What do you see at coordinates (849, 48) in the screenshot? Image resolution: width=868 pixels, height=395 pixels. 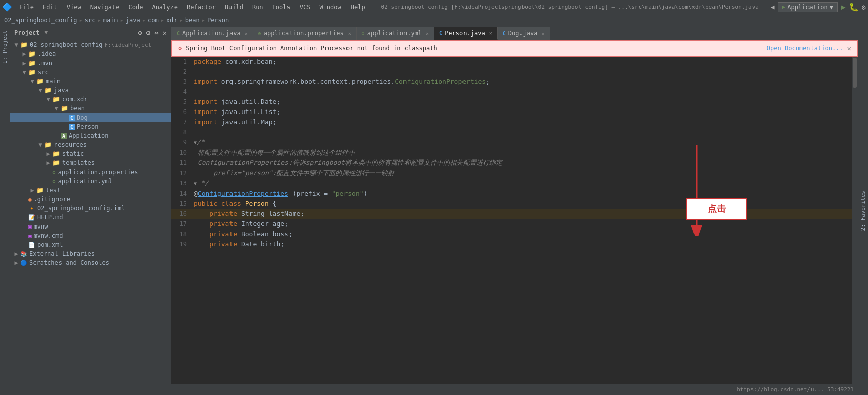 I see `notif-close-button: ✕` at bounding box center [849, 48].